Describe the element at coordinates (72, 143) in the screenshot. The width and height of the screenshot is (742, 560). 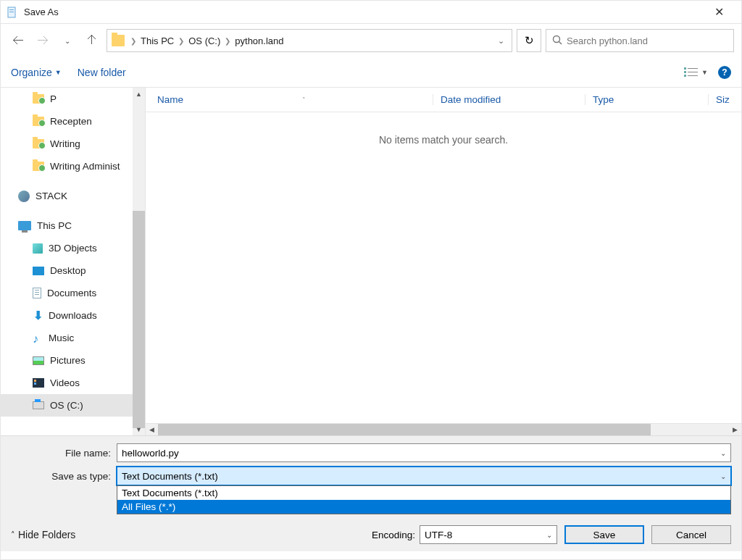
I see `sidebar-item-folder: Writing` at that location.